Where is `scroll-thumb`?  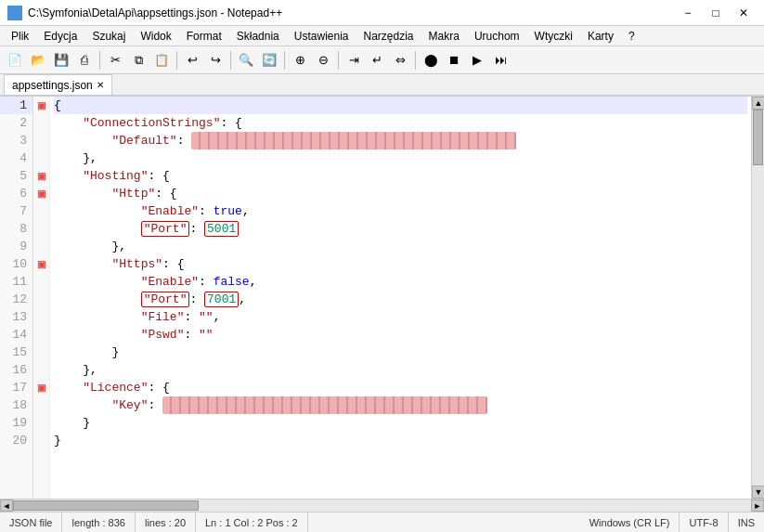 scroll-thumb is located at coordinates (758, 137).